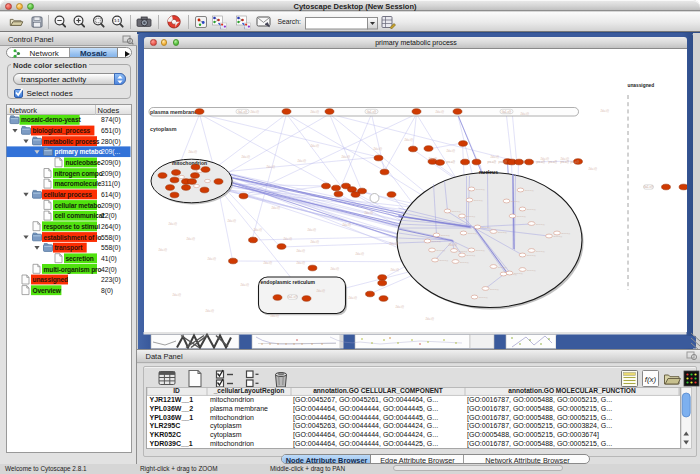 This screenshot has height=474, width=700. Describe the element at coordinates (109, 259) in the screenshot. I see `svg-text: 41(0)` at that location.